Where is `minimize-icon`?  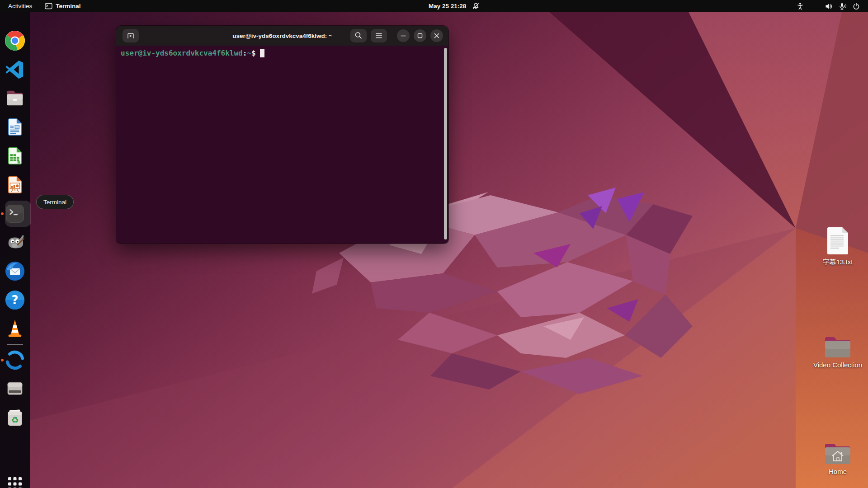
minimize-icon is located at coordinates (403, 36).